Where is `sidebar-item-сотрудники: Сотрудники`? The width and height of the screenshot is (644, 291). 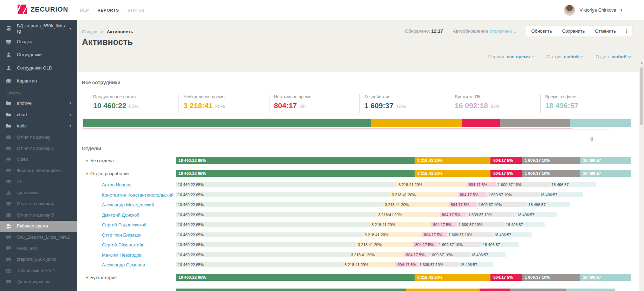
sidebar-item-сотрудники: Сотрудники is located at coordinates (39, 55).